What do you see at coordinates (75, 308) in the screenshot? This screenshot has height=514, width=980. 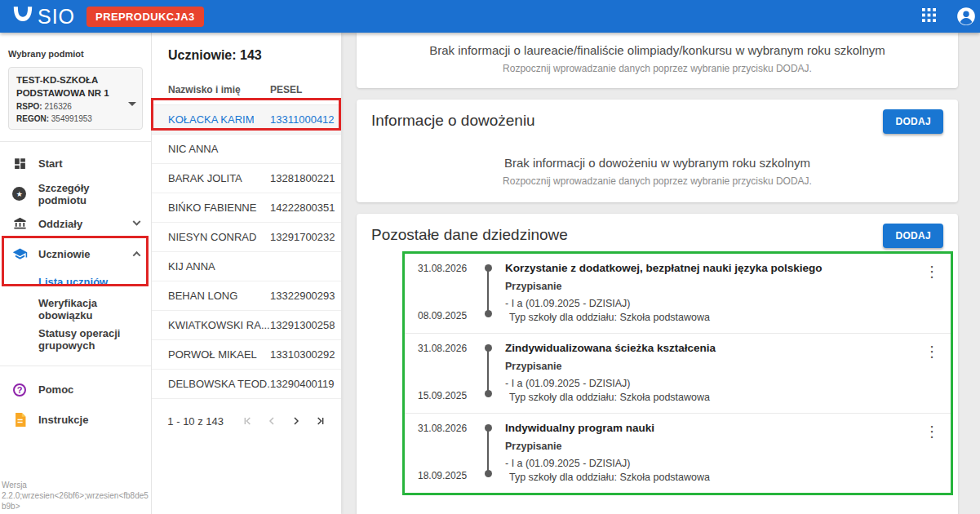 I see `sidebar-item-verification: Weryfikacja obowiązku` at bounding box center [75, 308].